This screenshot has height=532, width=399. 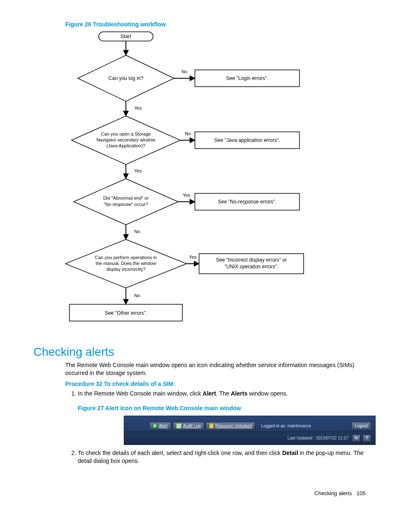 What do you see at coordinates (125, 313) in the screenshot?
I see `fc-r5: See "Other errors".` at bounding box center [125, 313].